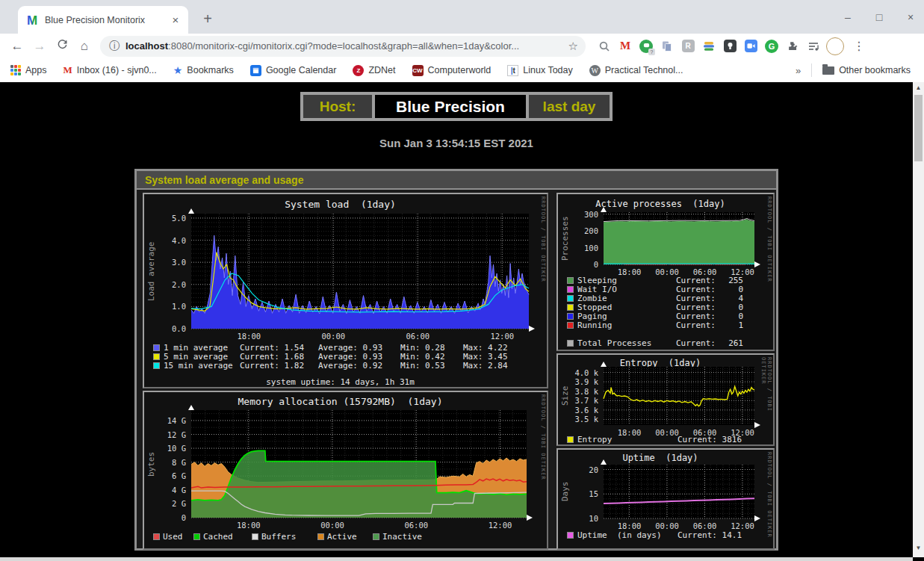 The width and height of the screenshot is (924, 561). What do you see at coordinates (338, 106) in the screenshot?
I see `host-label: Host:` at bounding box center [338, 106].